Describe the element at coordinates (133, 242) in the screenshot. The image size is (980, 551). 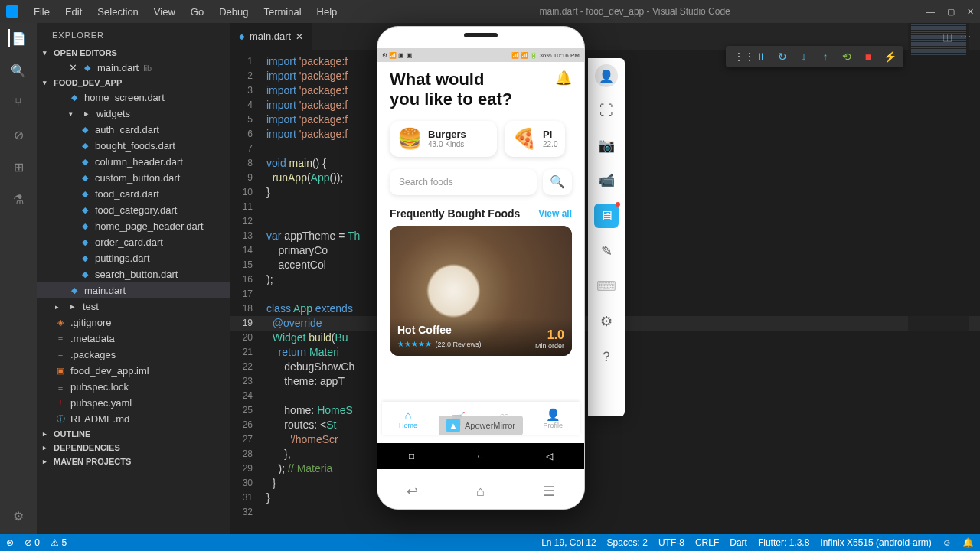
I see `tree-item-order_card-dart: ◆order_card.dart` at that location.